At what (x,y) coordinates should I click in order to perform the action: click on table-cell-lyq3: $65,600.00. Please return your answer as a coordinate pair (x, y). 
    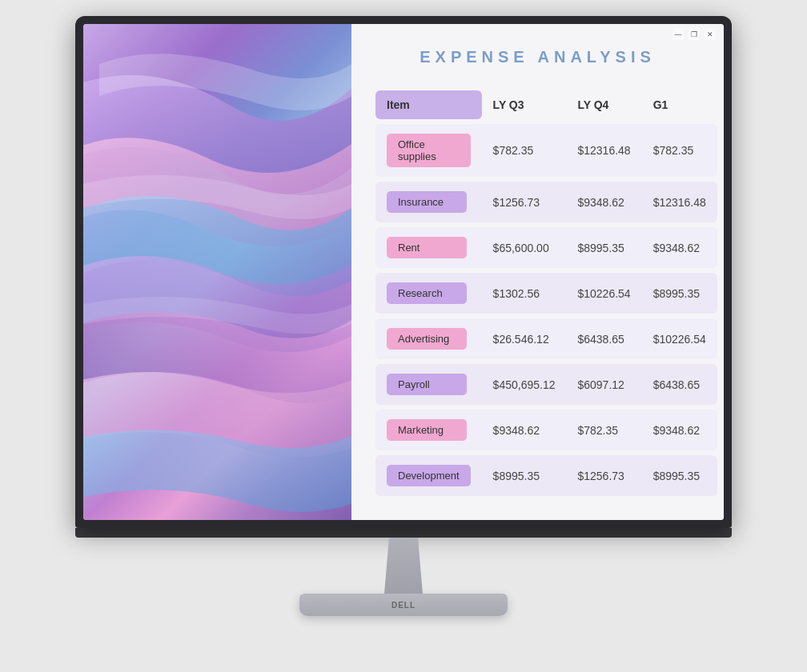
    Looking at the image, I should click on (524, 248).